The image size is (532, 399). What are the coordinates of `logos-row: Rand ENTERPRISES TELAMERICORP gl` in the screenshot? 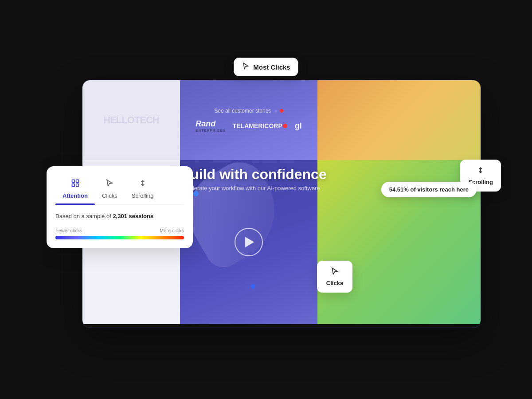 It's located at (248, 126).